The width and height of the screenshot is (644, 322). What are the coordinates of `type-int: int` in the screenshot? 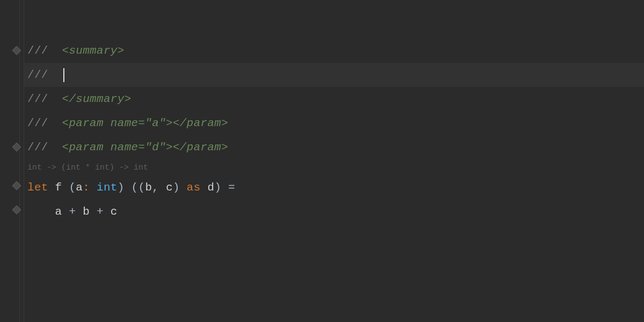 It's located at (107, 188).